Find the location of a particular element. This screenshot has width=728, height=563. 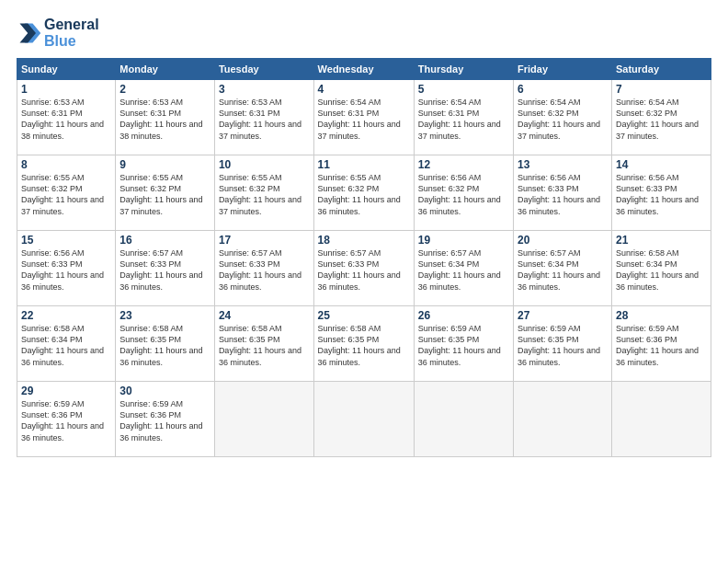

day-number: 15 is located at coordinates (66, 240).